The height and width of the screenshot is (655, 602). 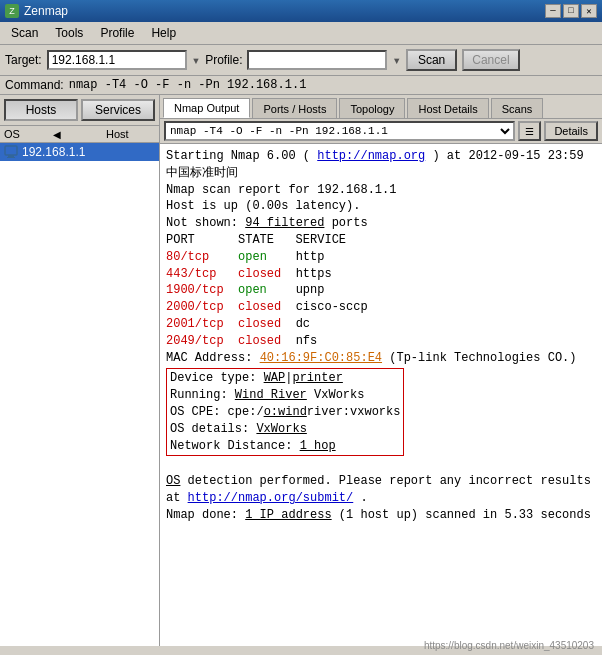 What do you see at coordinates (12, 11) in the screenshot?
I see `app-icon: Z` at bounding box center [12, 11].